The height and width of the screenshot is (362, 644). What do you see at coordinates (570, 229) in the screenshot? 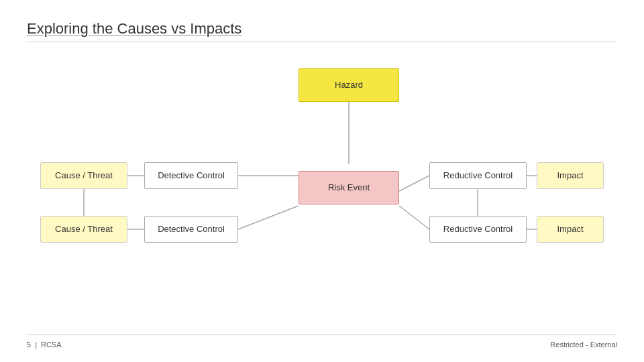
I see `impact-row2: Impact` at bounding box center [570, 229].